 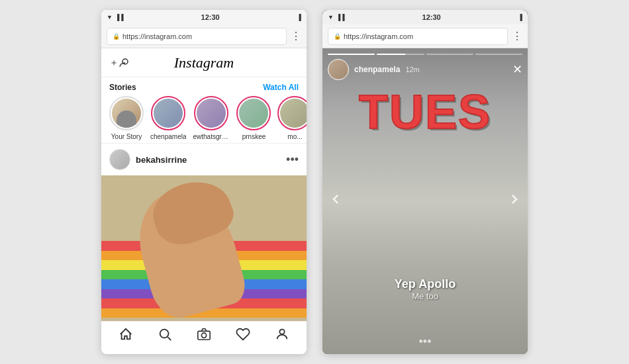 I want to click on story-name-prnskee: prnskee, so click(x=254, y=136).